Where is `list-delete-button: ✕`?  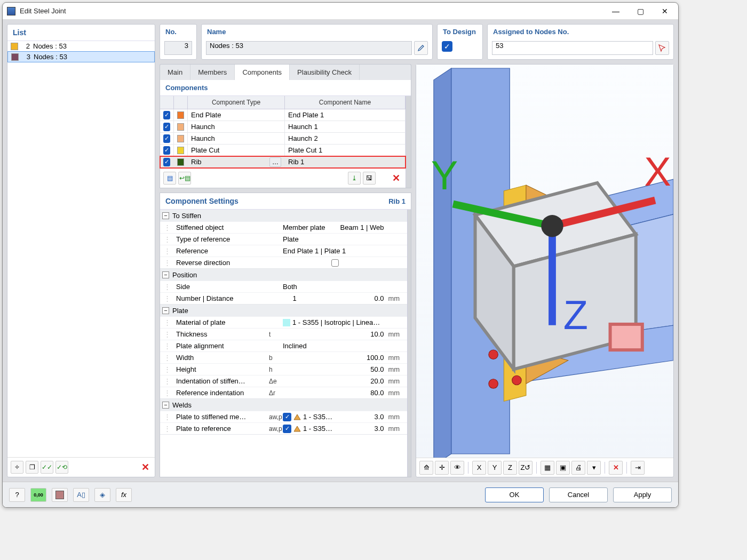
list-delete-button: ✕ is located at coordinates (145, 467).